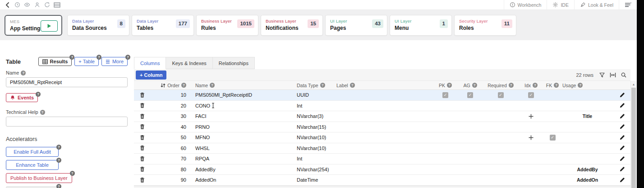 The image size is (644, 188). Describe the element at coordinates (312, 85) in the screenshot. I see `header-cell-data-type: Data Type?` at that location.